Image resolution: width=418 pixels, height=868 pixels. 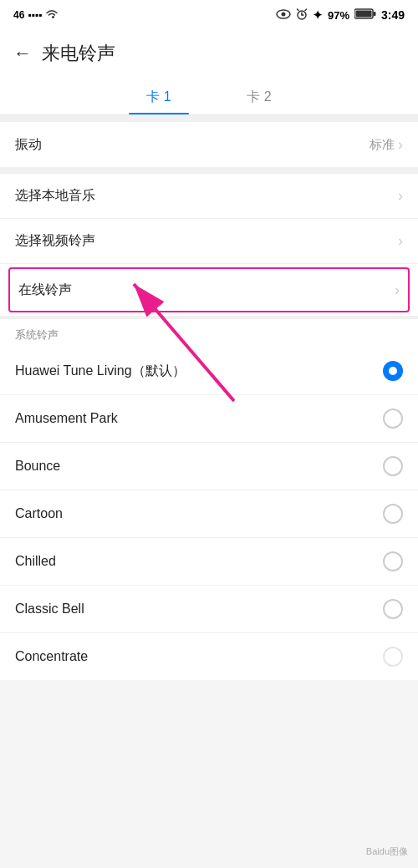 What do you see at coordinates (79, 53) in the screenshot?
I see `page-title: 来电铃声` at bounding box center [79, 53].